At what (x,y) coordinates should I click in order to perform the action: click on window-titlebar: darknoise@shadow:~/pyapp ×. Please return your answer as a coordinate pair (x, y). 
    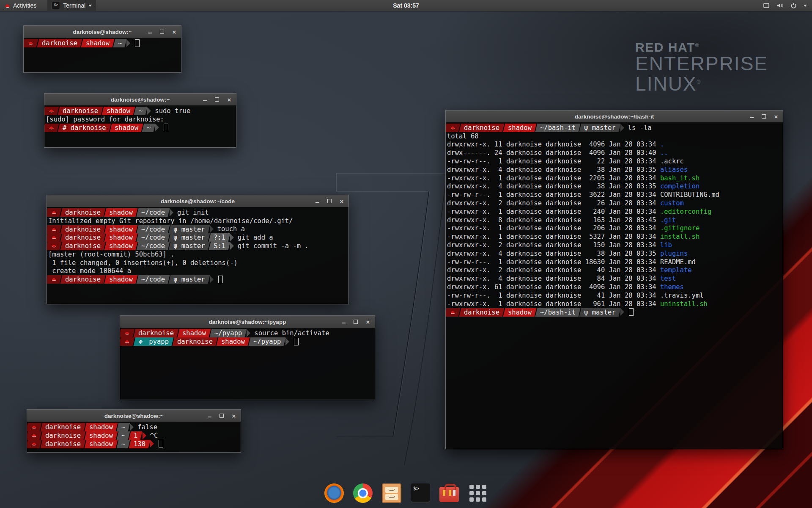
    Looking at the image, I should click on (247, 322).